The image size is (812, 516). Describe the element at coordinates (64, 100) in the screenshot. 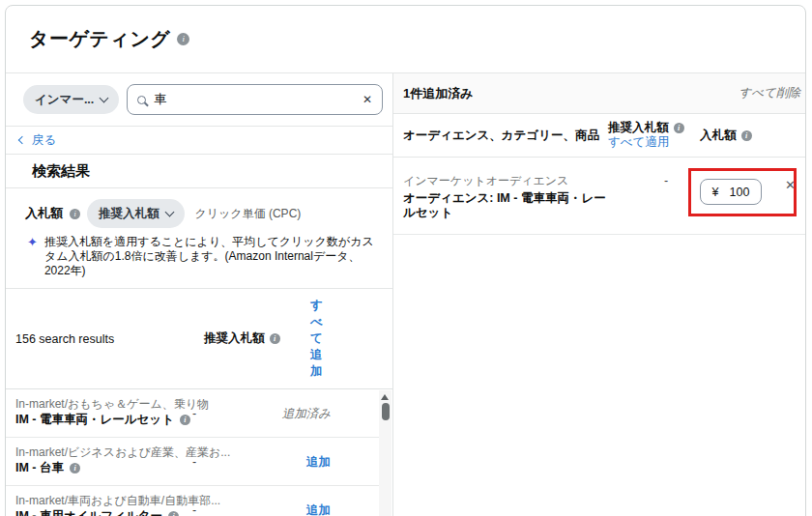

I see `audience-type-dropdown-label: インマー...` at that location.